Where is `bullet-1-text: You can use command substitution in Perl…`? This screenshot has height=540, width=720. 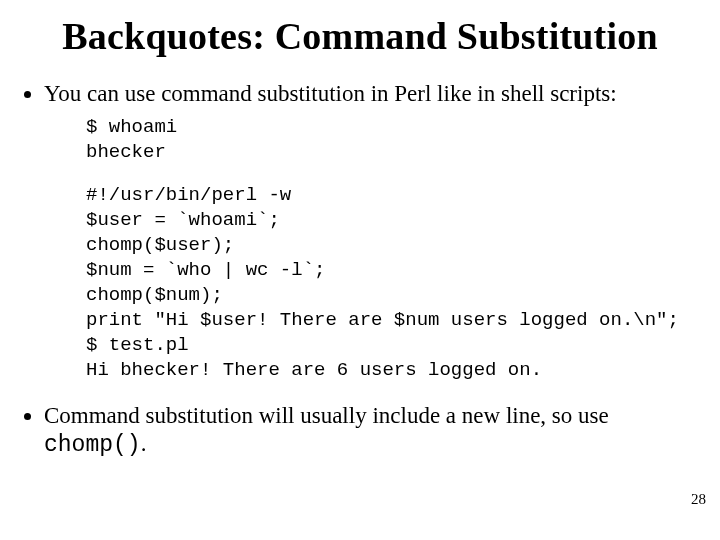
bullet-1-text: You can use command substitution in Perl… is located at coordinates (330, 94).